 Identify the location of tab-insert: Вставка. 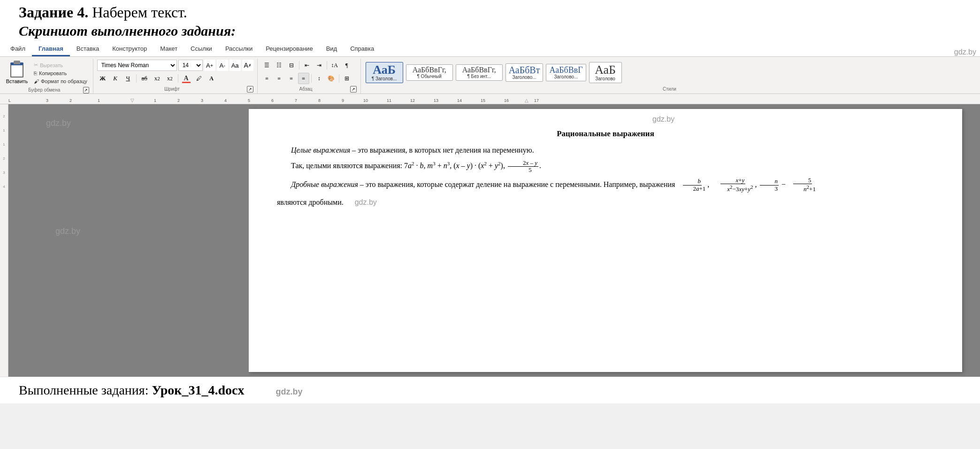
(88, 49).